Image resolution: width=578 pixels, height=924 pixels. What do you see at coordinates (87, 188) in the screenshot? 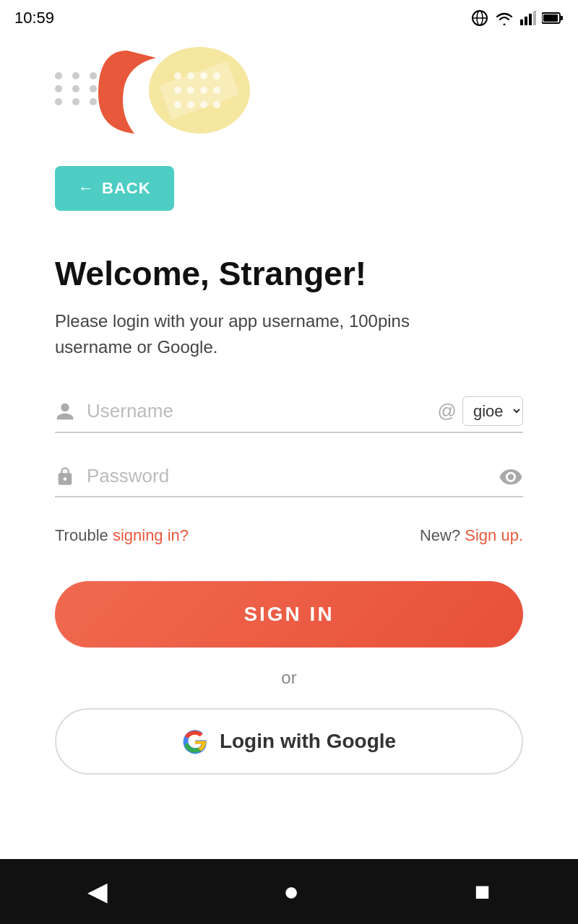
I see `back-arrow-icon: ←` at bounding box center [87, 188].